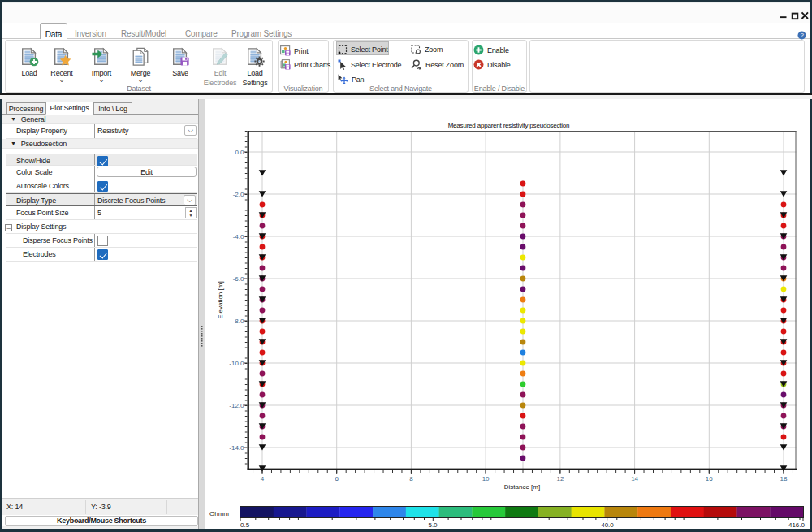 This screenshot has width=812, height=532. What do you see at coordinates (240, 153) in the screenshot?
I see `svg-text: 0.0` at bounding box center [240, 153].